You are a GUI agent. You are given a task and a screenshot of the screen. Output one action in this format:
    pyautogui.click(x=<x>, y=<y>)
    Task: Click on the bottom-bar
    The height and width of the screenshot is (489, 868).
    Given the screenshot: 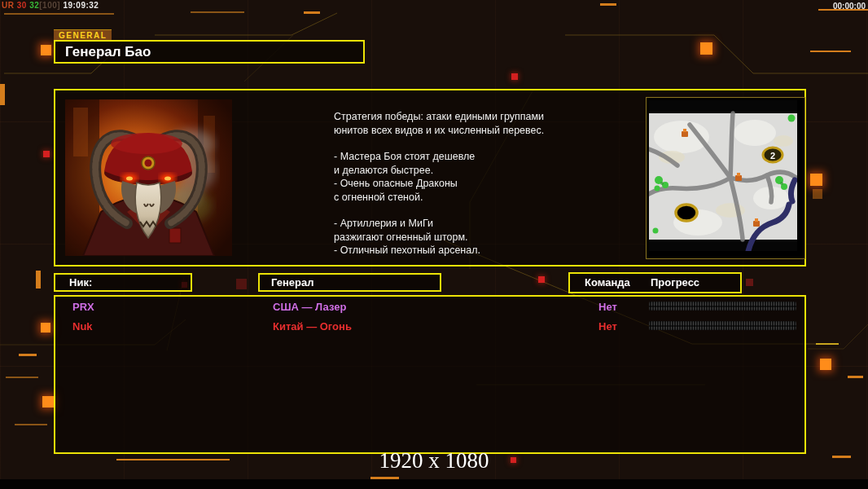 What is the action you would take?
    pyautogui.click(x=434, y=484)
    